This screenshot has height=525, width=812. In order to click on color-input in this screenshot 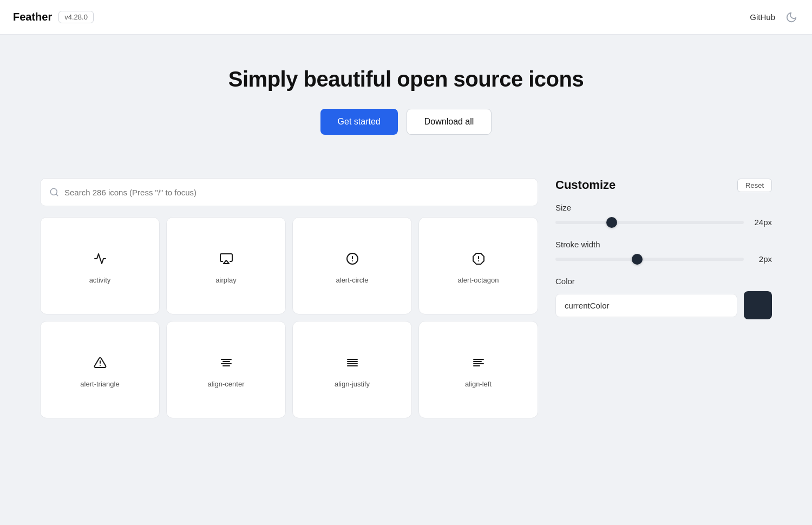, I will do `click(646, 305)`.